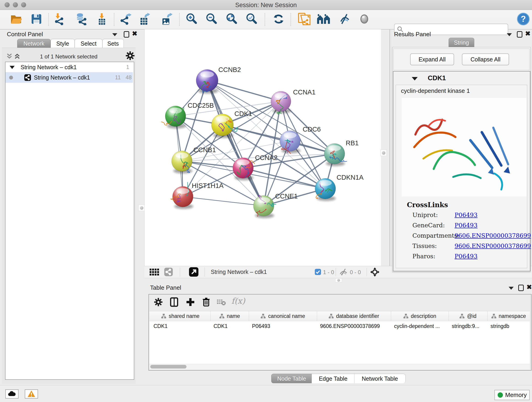  I want to click on zoom-out-icon, so click(212, 19).